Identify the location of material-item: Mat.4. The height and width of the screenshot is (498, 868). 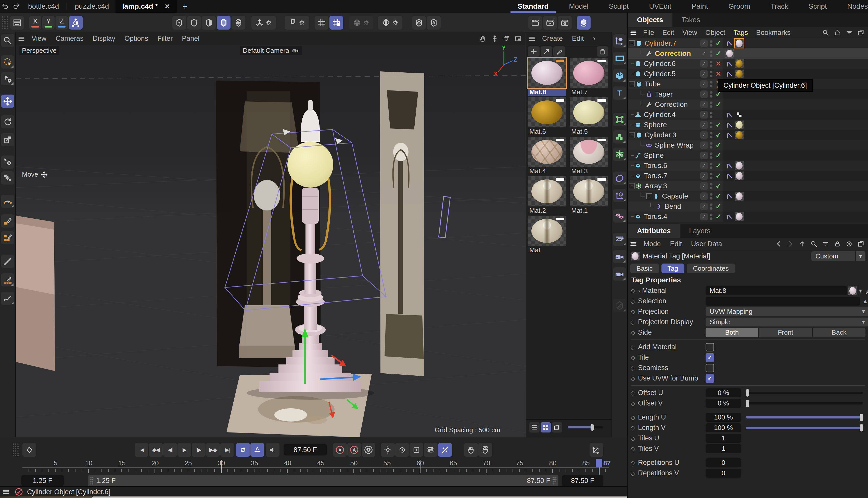
(548, 156).